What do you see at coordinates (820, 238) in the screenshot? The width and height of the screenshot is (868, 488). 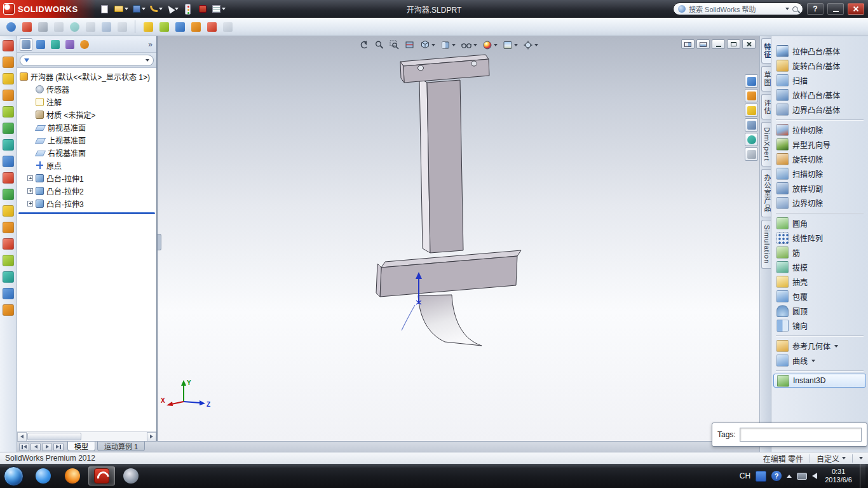 I see `feature-linear-pattern: 线性阵列` at bounding box center [820, 238].